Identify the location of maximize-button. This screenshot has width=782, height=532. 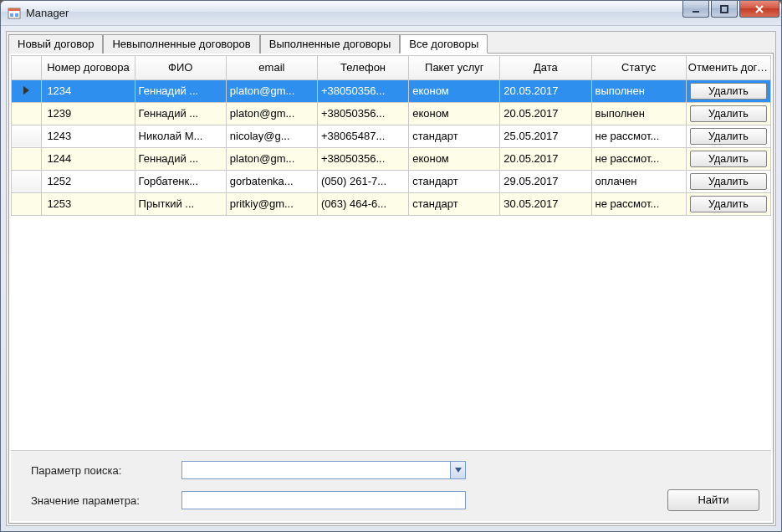
(724, 9).